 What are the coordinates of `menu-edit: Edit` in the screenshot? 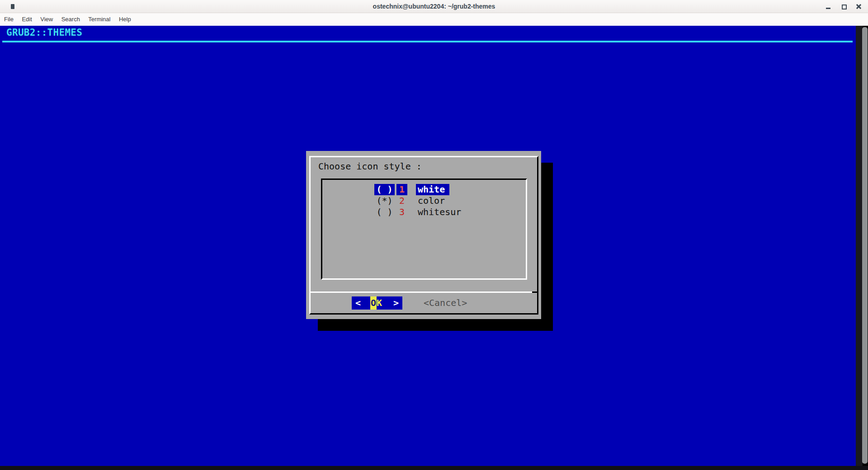 It's located at (27, 19).